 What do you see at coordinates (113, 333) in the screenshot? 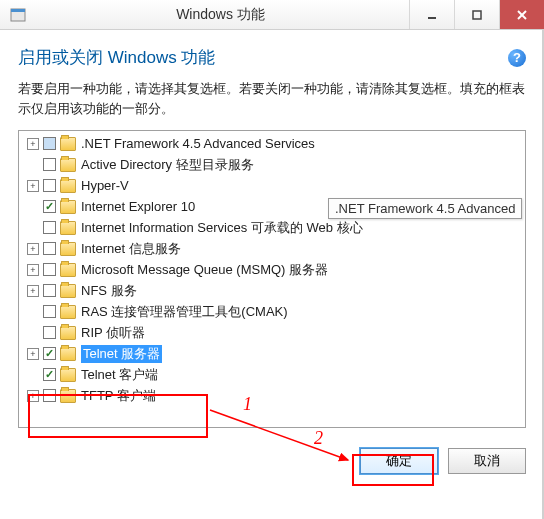
I see `feature-label: RIP 侦听器` at bounding box center [113, 333].